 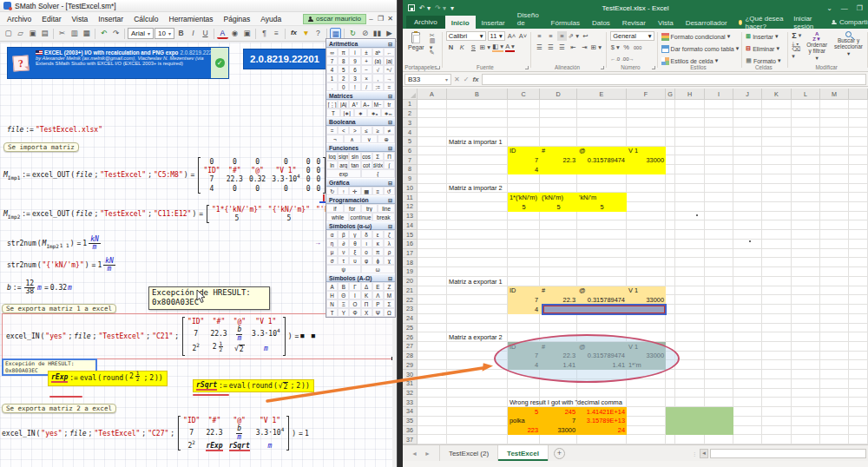 What do you see at coordinates (344, 104) in the screenshot?
I see `palette-button: |A|` at bounding box center [344, 104].